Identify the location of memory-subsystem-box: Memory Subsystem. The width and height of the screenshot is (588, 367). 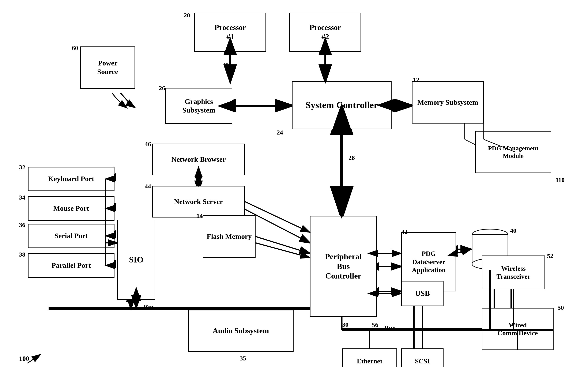
(448, 102).